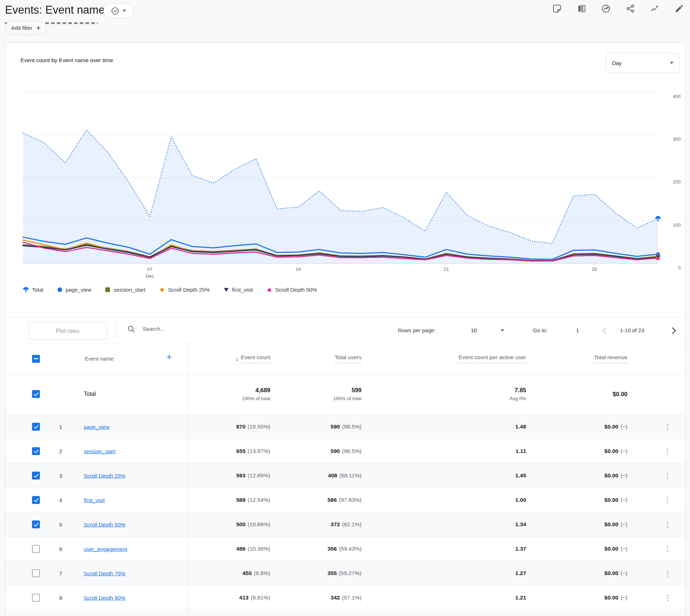 Image resolution: width=690 pixels, height=616 pixels. I want to click on column-header-event-name: Event name, so click(99, 358).